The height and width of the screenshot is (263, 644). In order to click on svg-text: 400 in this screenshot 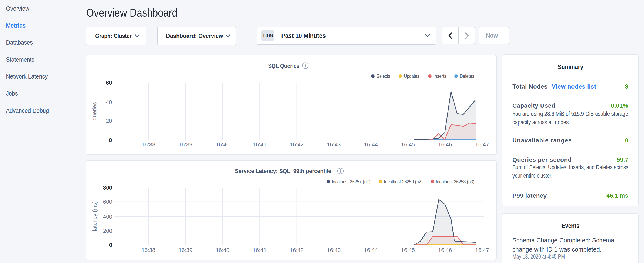, I will do `click(108, 217)`.